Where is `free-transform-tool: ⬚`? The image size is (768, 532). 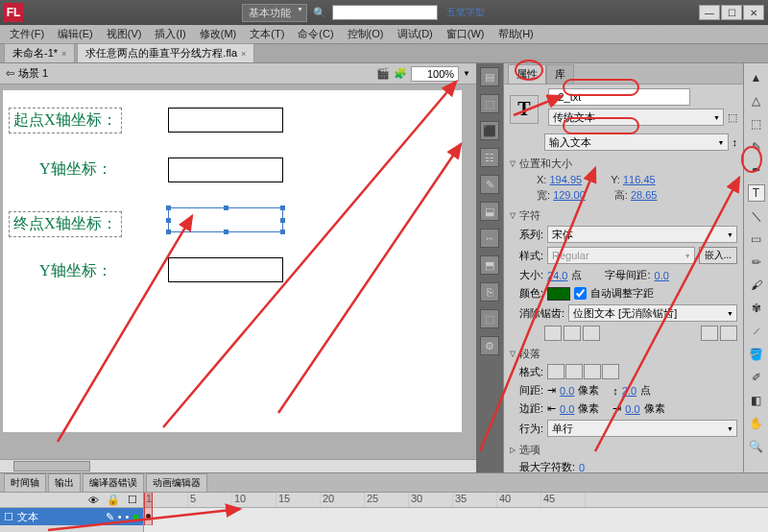
free-transform-tool: ⬚ is located at coordinates (756, 124).